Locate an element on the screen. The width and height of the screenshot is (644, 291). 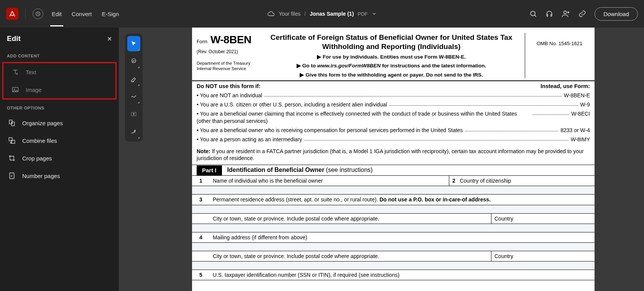
form-rev: (Rev. October 2021) is located at coordinates (227, 52).